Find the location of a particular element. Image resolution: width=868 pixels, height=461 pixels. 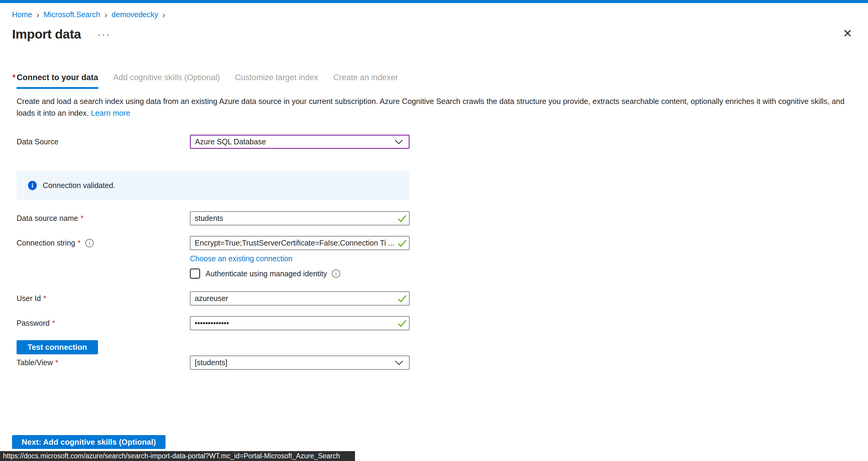

test-connection-button: Test connection is located at coordinates (57, 347).